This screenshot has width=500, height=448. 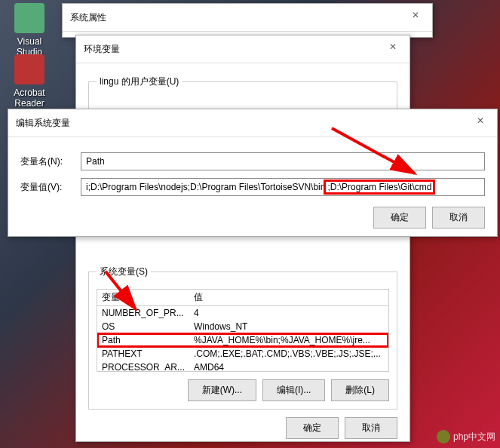 What do you see at coordinates (222, 391) in the screenshot?
I see `new-button: 新建(W)...` at bounding box center [222, 391].